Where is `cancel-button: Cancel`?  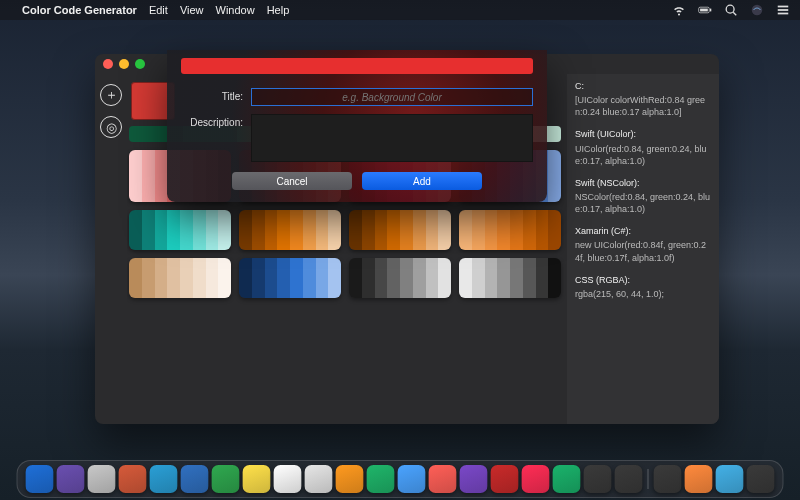
cancel-button: Cancel is located at coordinates (292, 181).